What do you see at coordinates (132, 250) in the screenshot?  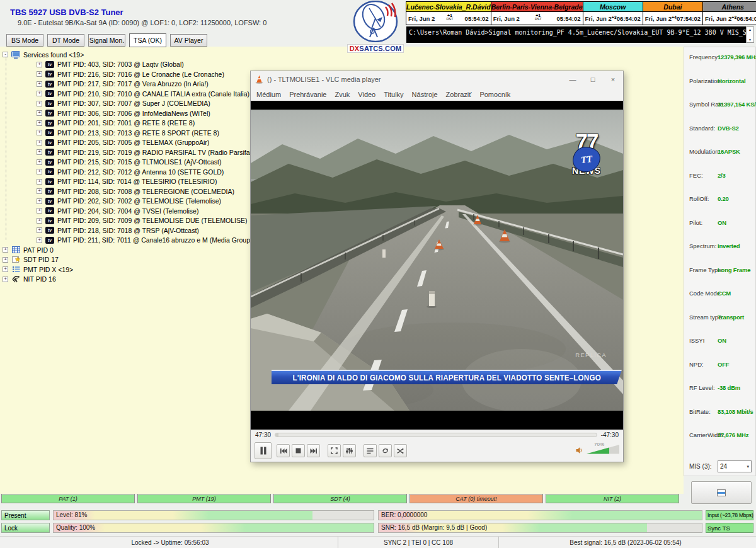 I see `tree-item-pat: + PAT PID 0` at bounding box center [132, 250].